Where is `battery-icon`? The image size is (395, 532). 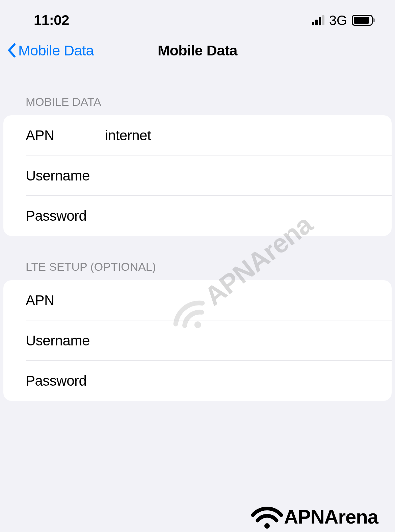
battery-icon is located at coordinates (363, 20).